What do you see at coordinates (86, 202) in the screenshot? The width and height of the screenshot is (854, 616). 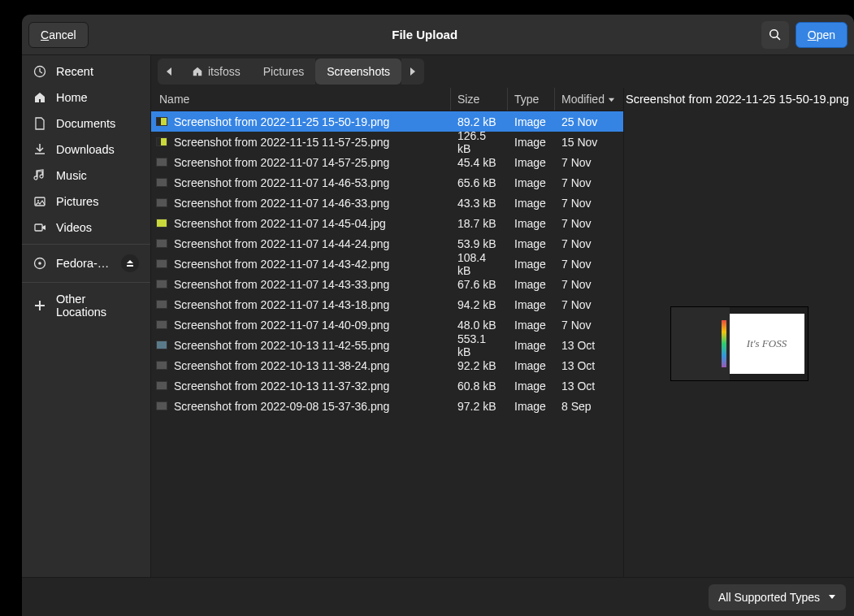 I see `sidebar-item-pictures: Pictures` at bounding box center [86, 202].